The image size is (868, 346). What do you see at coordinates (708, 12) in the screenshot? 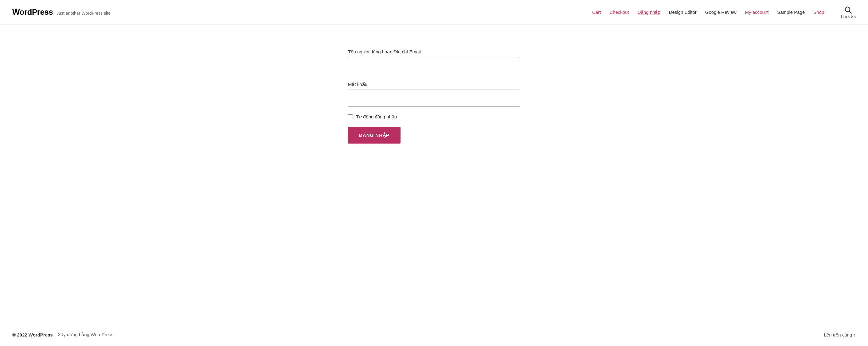
I see `main-nav: Cart Checkout Đăng nhập Design Editor Go…` at bounding box center [708, 12].